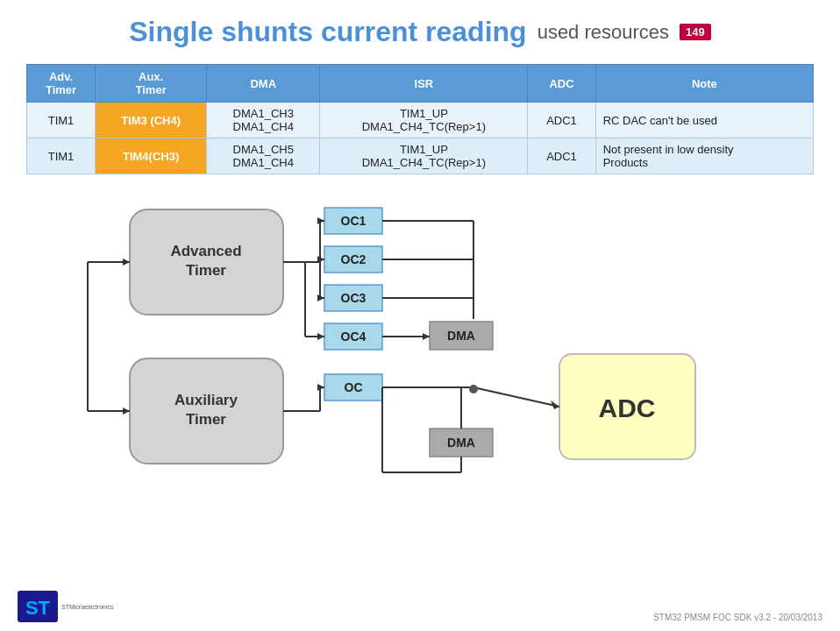 The height and width of the screenshot is (631, 840). What do you see at coordinates (354, 387) in the screenshot?
I see `oc-label: OC` at bounding box center [354, 387].